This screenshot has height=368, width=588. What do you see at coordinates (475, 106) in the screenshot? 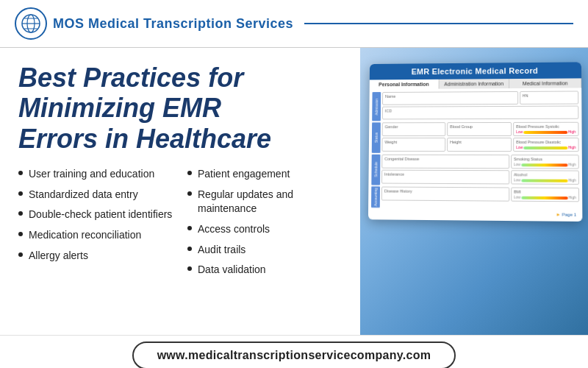
I see `emr-admission-section: Admission Name HN` at bounding box center [475, 106].